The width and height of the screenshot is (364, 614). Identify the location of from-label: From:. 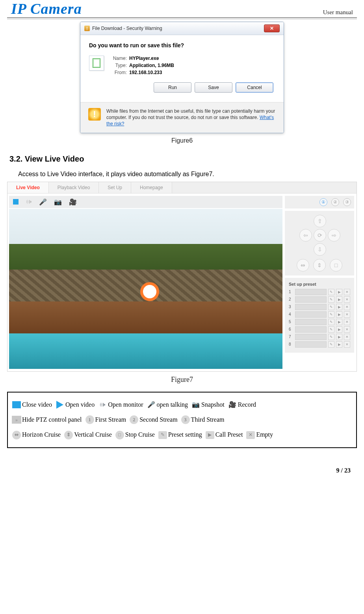
(117, 73).